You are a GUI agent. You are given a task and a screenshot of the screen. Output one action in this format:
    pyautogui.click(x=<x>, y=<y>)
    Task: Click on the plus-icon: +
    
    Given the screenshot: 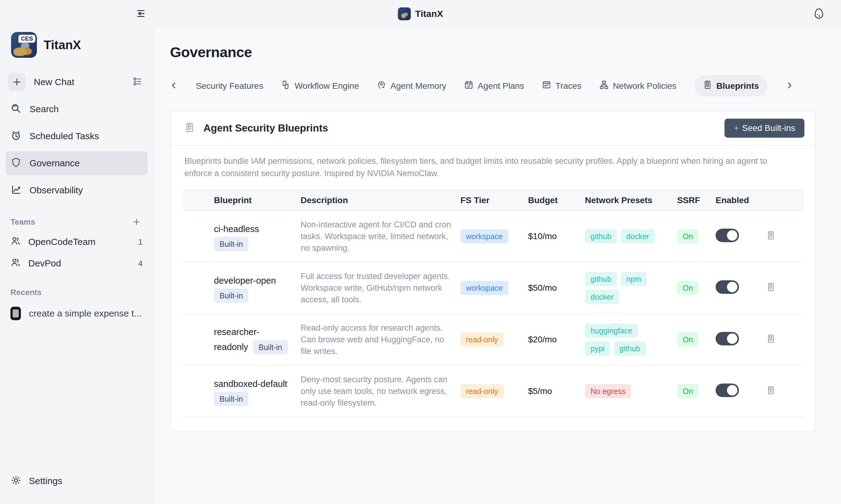 What is the action you would take?
    pyautogui.click(x=736, y=128)
    